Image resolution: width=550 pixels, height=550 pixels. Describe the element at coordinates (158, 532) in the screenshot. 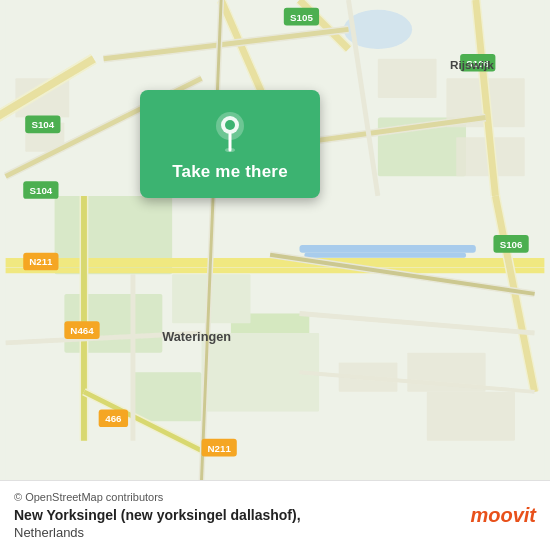

I see `location-subtitle: Netherlands` at that location.